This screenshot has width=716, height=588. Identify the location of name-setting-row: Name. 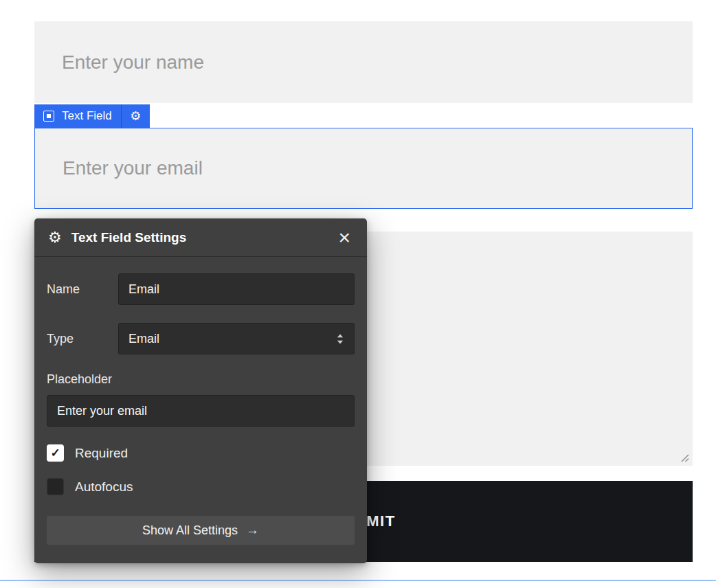
(201, 289).